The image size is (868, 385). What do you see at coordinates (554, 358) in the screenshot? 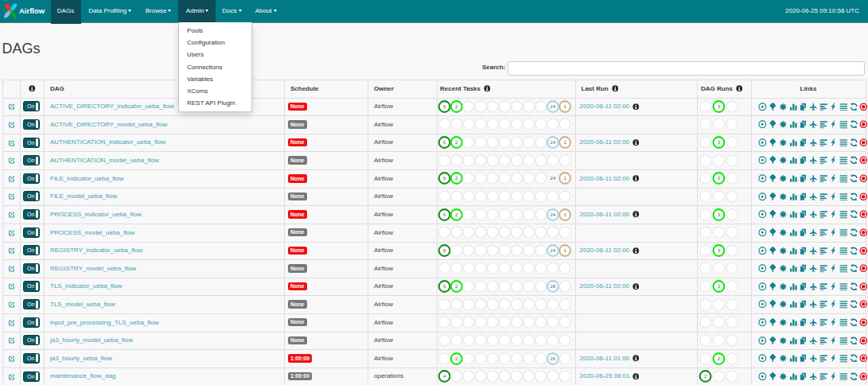
I see `svg-text: 26` at bounding box center [554, 358].